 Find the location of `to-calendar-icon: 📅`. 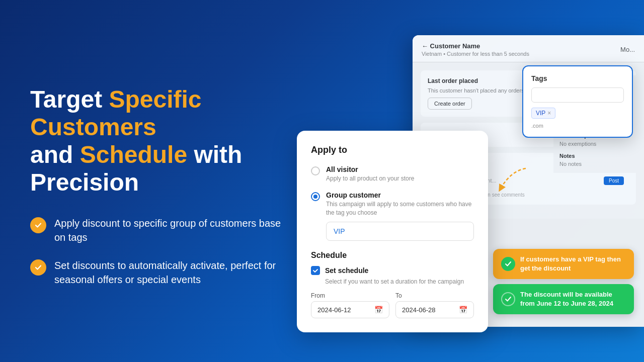

to-calendar-icon: 📅 is located at coordinates (463, 310).